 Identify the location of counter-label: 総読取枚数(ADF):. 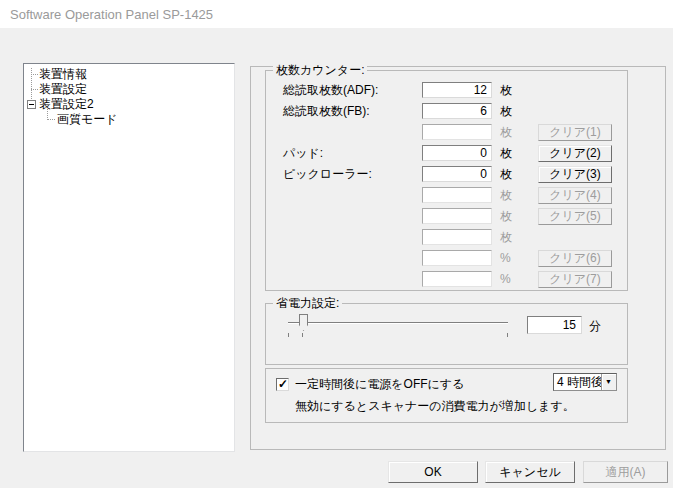
(330, 90).